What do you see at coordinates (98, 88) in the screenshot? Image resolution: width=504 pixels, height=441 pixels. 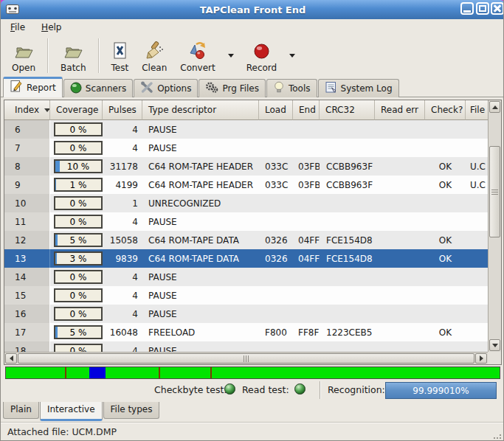 I see `tab-scanners: Scanners` at bounding box center [98, 88].